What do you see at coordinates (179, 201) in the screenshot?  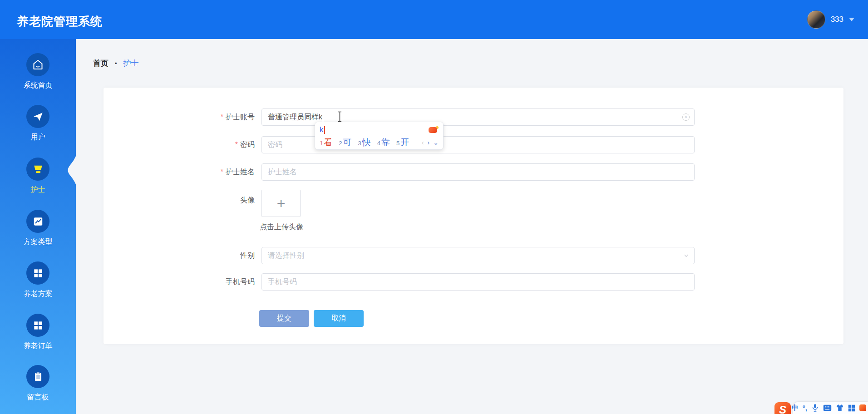 I see `avatar-label: 头像` at bounding box center [179, 201].